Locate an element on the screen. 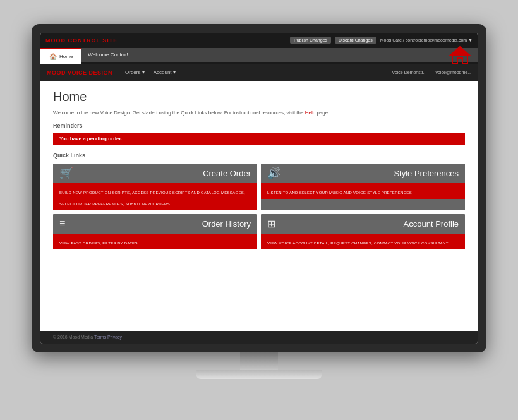  admin-bar: MOOD CONTROL SITE Publish Changes Discar… is located at coordinates (259, 40).